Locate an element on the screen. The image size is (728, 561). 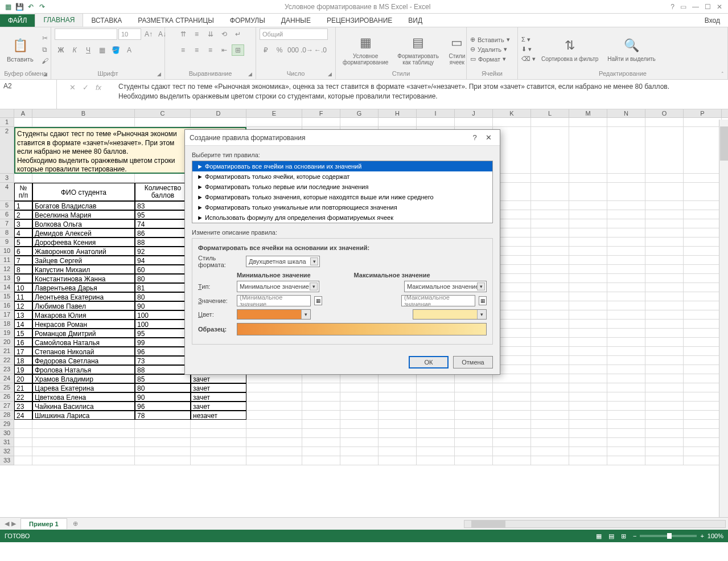
cell: 18 is located at coordinates (23, 361).